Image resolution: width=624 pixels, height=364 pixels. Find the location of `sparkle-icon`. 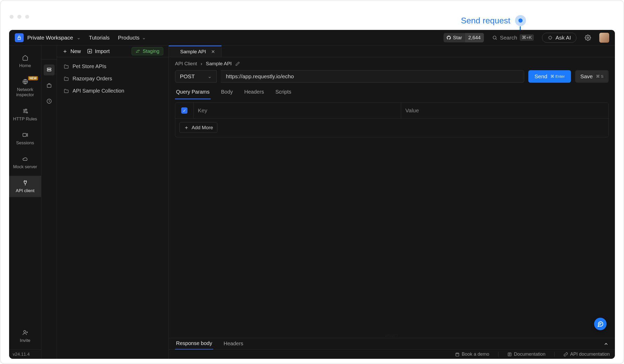

sparkle-icon is located at coordinates (550, 38).